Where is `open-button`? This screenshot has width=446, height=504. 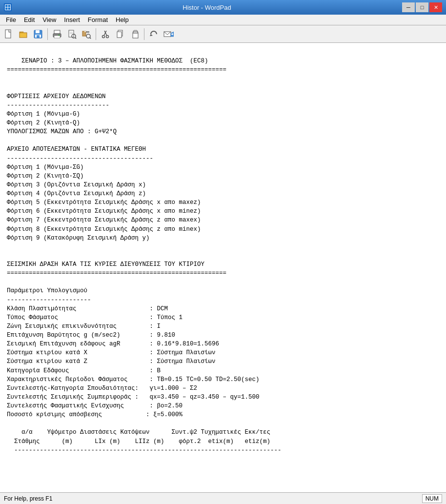
open-button is located at coordinates (23, 34).